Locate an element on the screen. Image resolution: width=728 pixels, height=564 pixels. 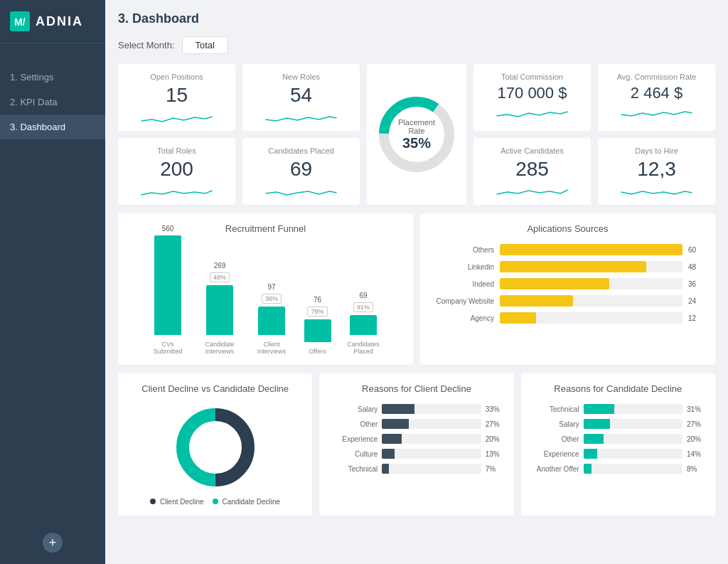
decline-donut-card: Client Decline vs Candidate Decline 50% … is located at coordinates (215, 445).